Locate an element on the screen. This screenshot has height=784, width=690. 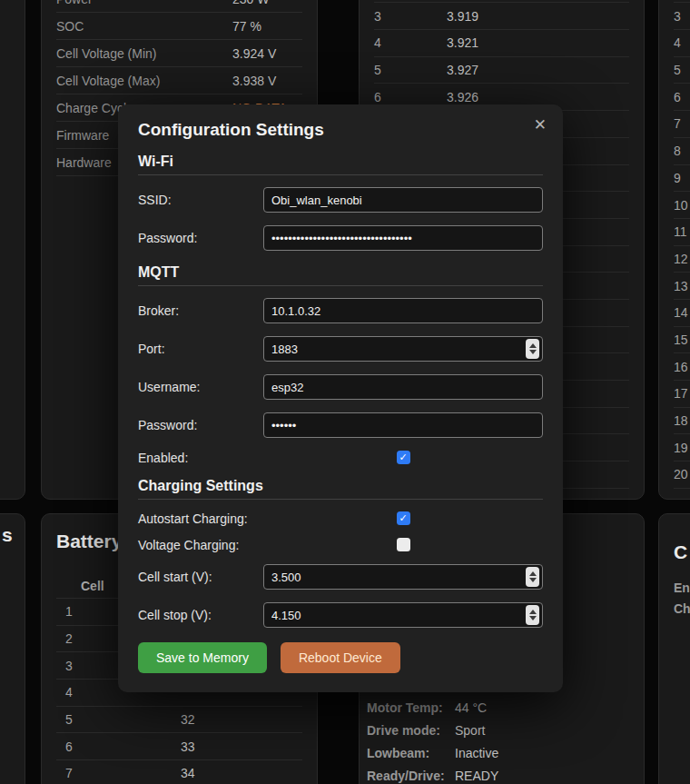
status-value: Inactive is located at coordinates (477, 753).